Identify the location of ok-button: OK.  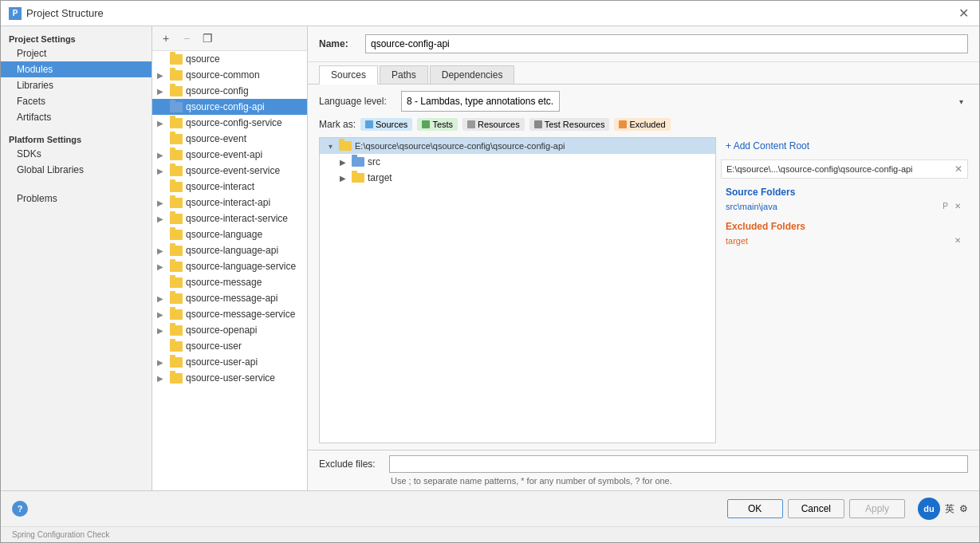
(755, 509).